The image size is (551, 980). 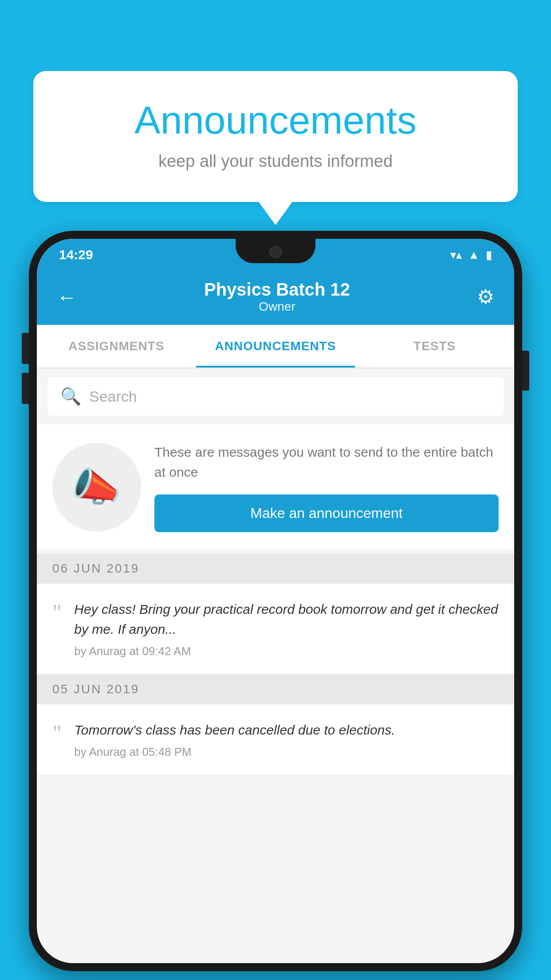 I want to click on tab-tests: TESTS, so click(x=435, y=346).